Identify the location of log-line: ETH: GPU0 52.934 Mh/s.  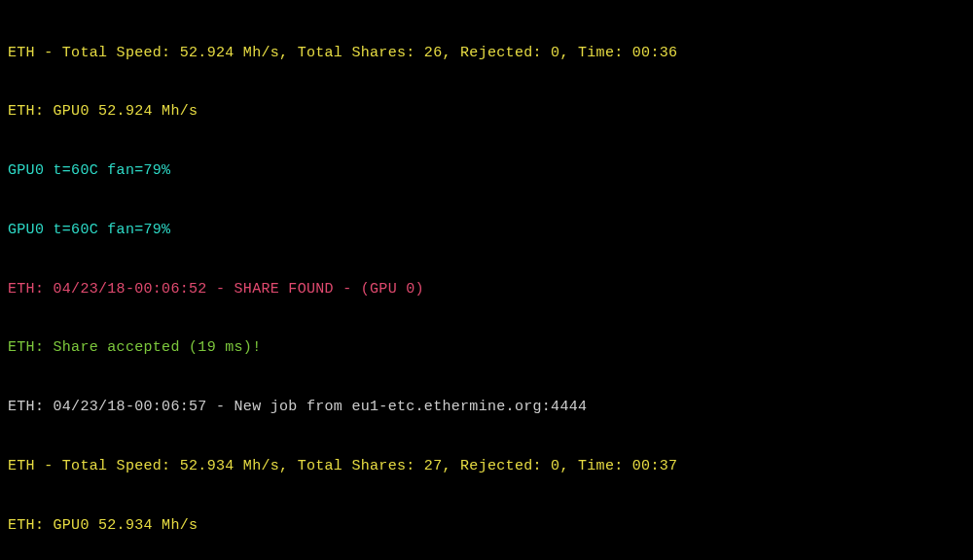
(486, 526).